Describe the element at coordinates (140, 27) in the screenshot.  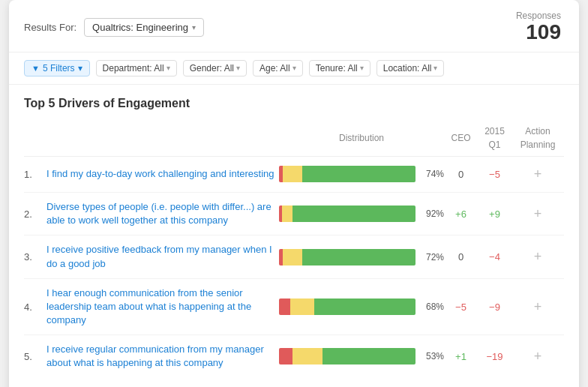
I see `results-dropdown-label: Qualtrics: Engineering` at that location.